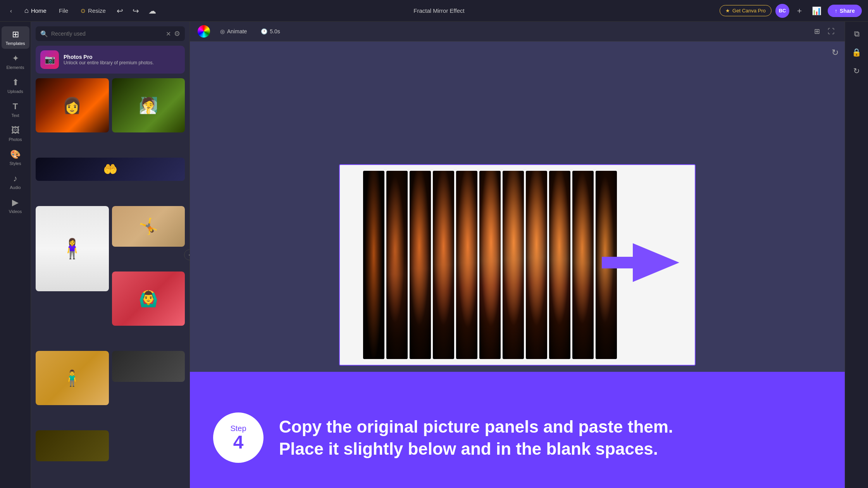  Describe the element at coordinates (16, 107) in the screenshot. I see `text-icon: T` at that location.